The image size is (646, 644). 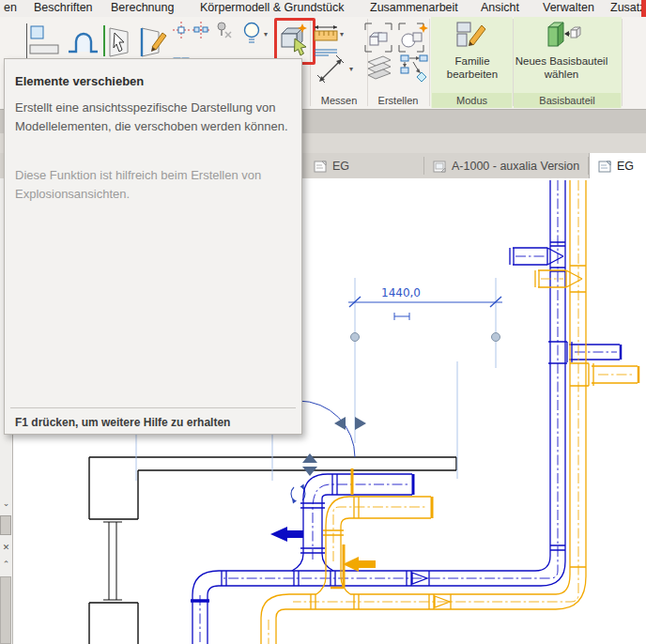 What do you see at coordinates (154, 185) in the screenshot?
I see `tooltip-note: Diese Funktion ist hilfreich beim Erstel…` at bounding box center [154, 185].